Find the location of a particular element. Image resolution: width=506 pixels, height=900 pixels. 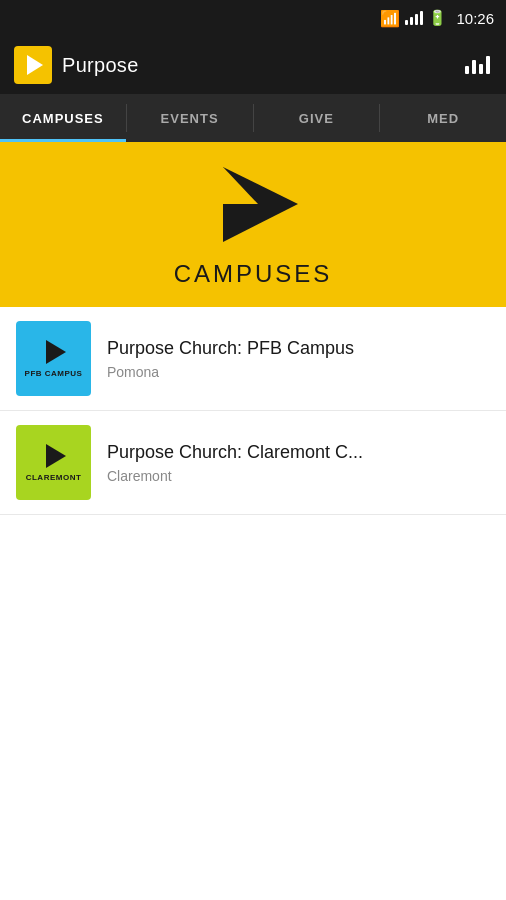

tab-give: GIVE is located at coordinates (317, 118).